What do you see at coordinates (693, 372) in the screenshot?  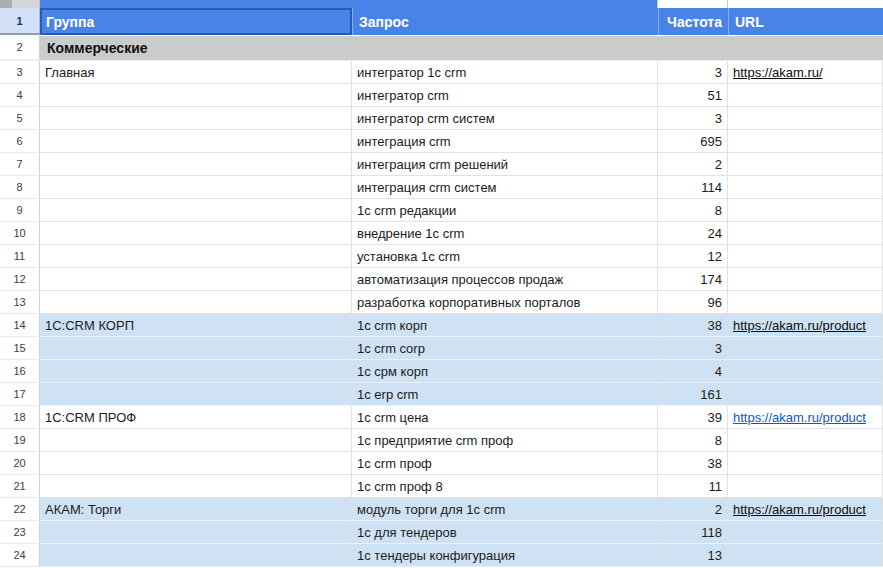 I see `frequency-cell: 4` at bounding box center [693, 372].